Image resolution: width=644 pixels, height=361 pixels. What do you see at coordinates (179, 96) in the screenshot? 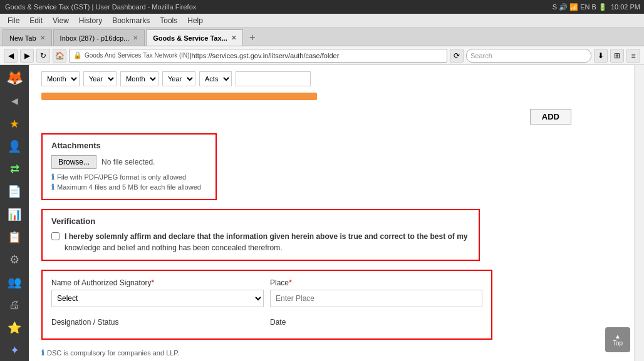
I see `progress-bar` at bounding box center [179, 96].